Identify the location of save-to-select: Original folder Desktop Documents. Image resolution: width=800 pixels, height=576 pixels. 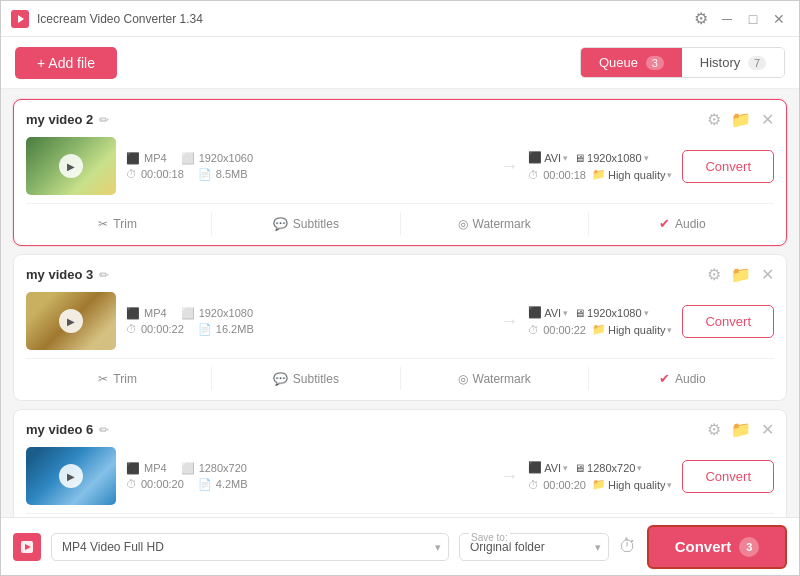
(534, 547).